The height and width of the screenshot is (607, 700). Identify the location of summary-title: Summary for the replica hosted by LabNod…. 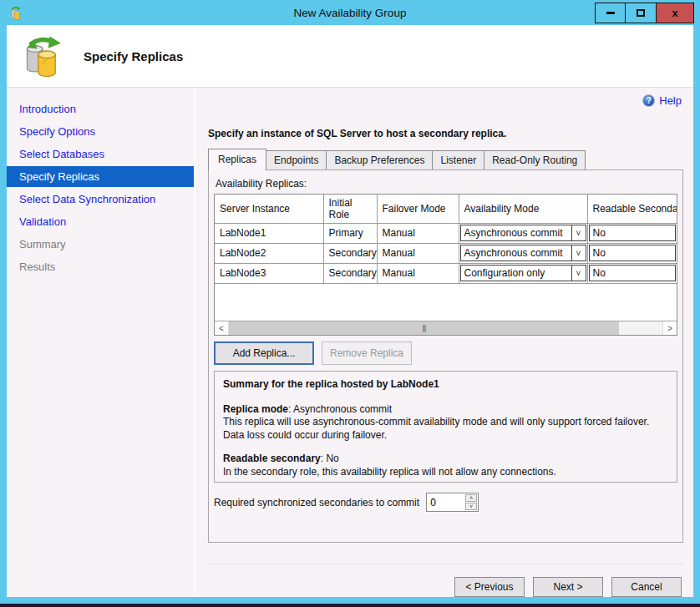
(446, 385).